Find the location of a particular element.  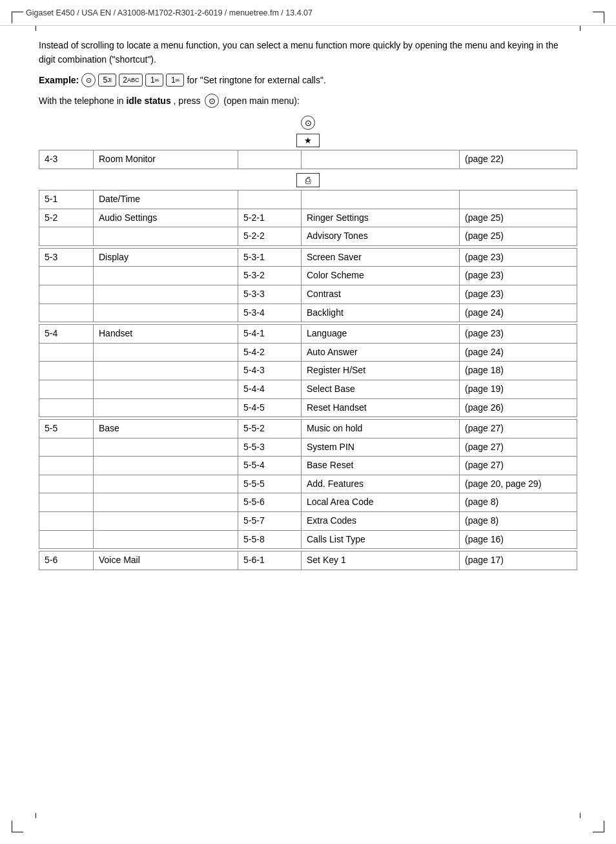

table-row: 5-4-3Register H/Set(page 18) is located at coordinates (309, 371).